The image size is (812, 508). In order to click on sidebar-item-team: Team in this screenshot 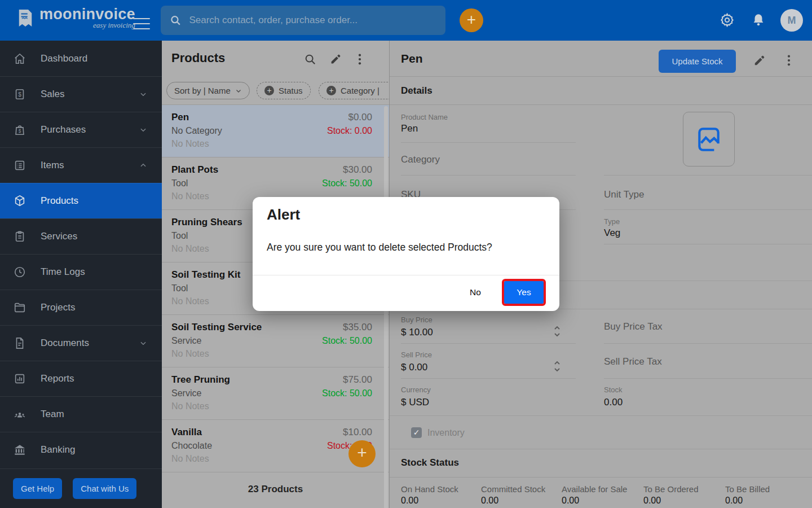, I will do `click(81, 414)`.